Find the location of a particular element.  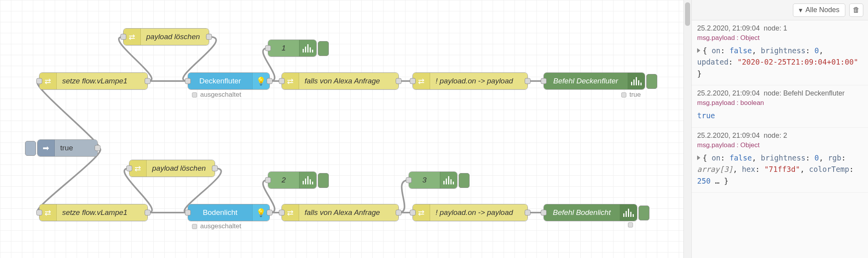

node-set-lampe-1-bottom: ⇄ setze flow.vLampe1 is located at coordinates (93, 213).